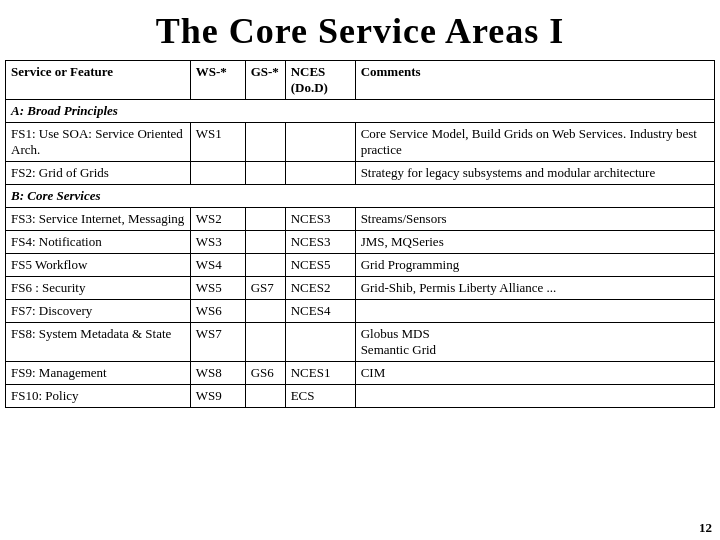 This screenshot has width=720, height=540. What do you see at coordinates (320, 266) in the screenshot?
I see `cell-nces: NCES5` at bounding box center [320, 266].